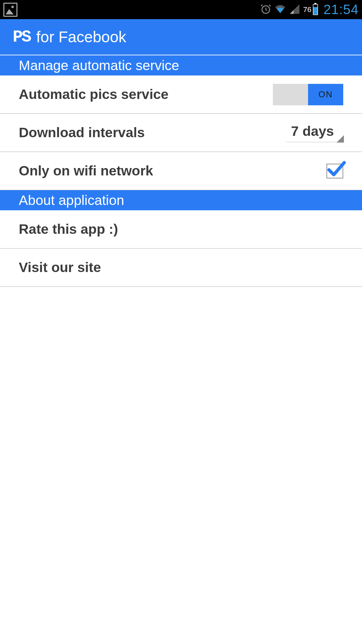 This screenshot has width=362, height=644. What do you see at coordinates (326, 95) in the screenshot?
I see `toggle-on-thumb: ON` at bounding box center [326, 95].